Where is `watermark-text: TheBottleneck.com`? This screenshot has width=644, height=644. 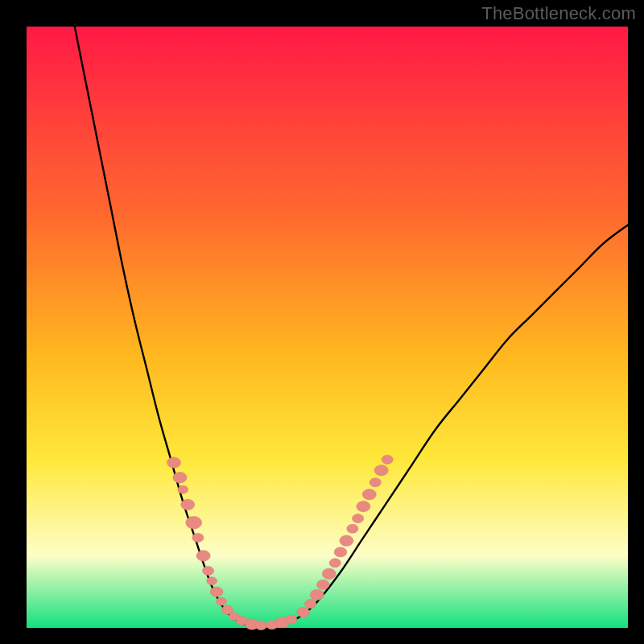
watermark-text: TheBottleneck.com is located at coordinates (559, 14).